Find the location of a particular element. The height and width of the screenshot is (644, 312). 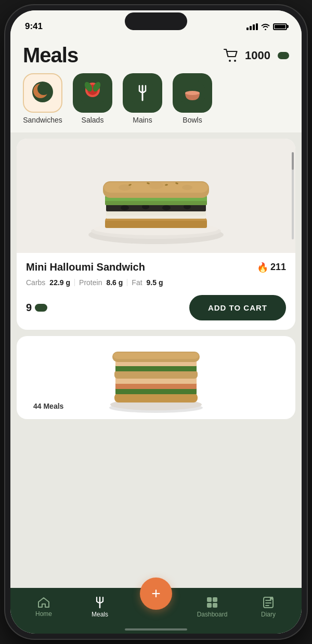

nav-meals: Meals is located at coordinates (100, 607).